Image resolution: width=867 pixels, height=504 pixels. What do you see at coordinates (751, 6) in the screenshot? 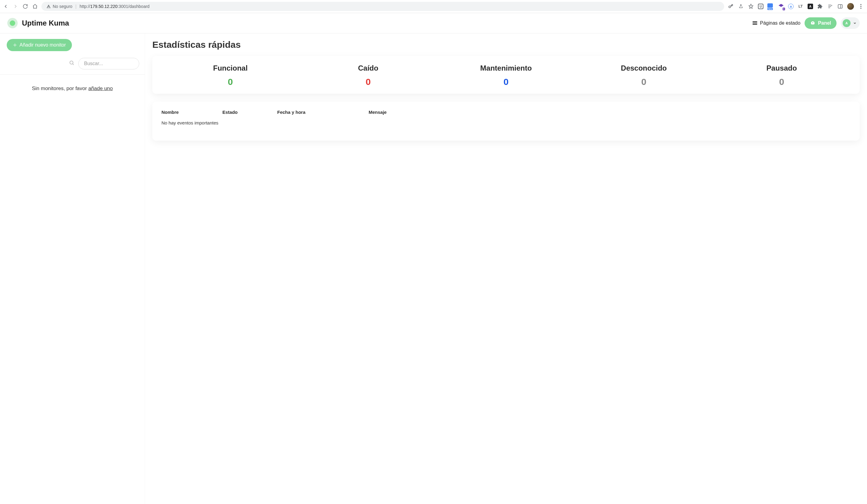
I see `bookmark-star-icon` at bounding box center [751, 6].